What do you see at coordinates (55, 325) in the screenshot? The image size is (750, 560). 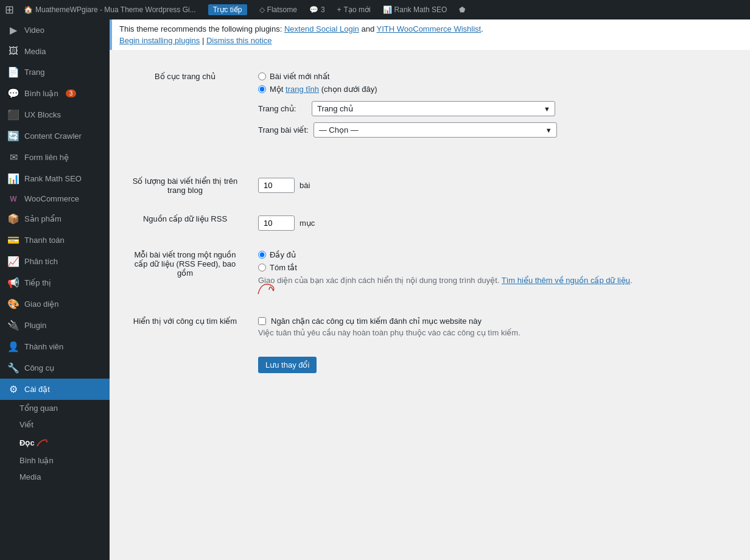 I see `sidebar-item-plugin: 🔌 Plugin` at bounding box center [55, 325].